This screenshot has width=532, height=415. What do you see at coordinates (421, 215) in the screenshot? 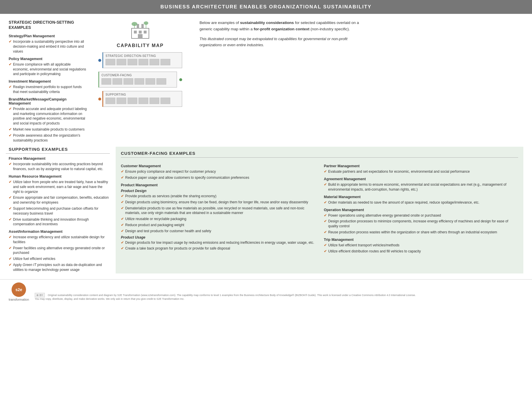
I see `list-item: ✔ Power operations using alternative ene…` at bounding box center [421, 215].